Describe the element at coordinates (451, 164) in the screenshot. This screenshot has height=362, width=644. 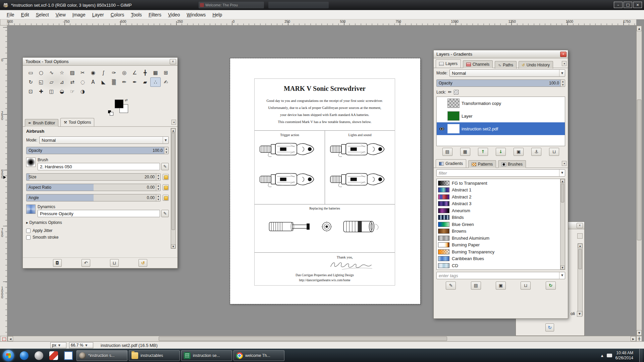
I see `tab-gradients: Gradients` at that location.